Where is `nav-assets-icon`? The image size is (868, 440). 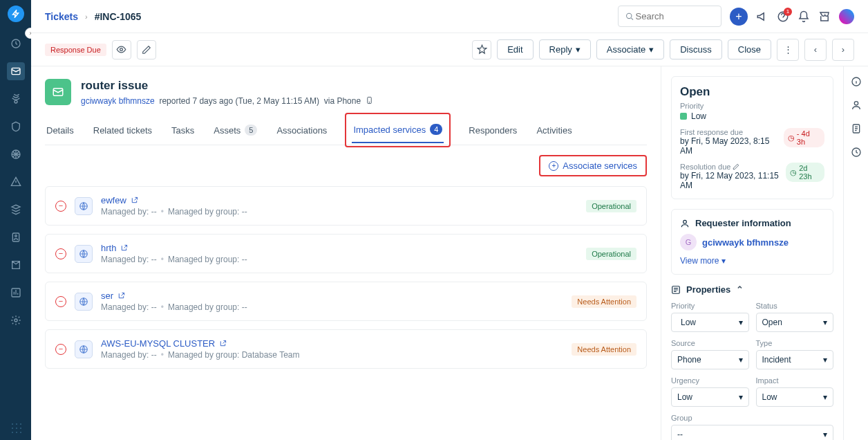 nav-assets-icon is located at coordinates (16, 210).